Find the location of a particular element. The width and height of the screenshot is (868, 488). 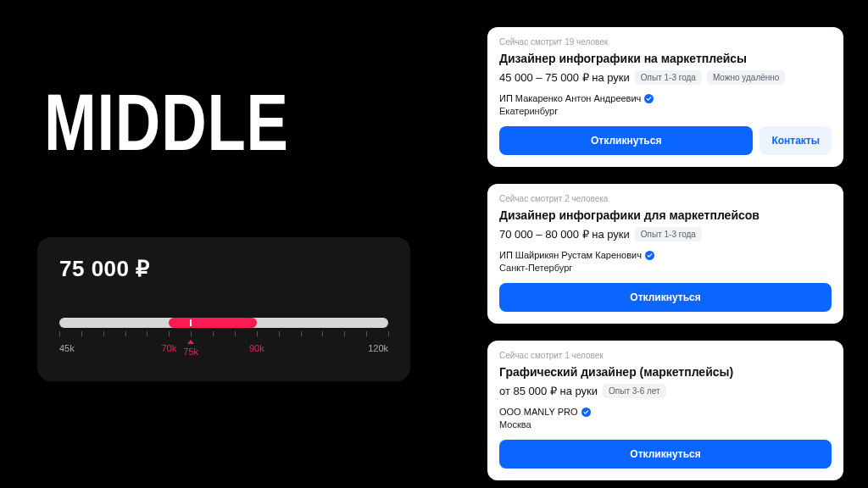

card-title: Графический дизайнер (маркетплейсы) is located at coordinates (665, 372).